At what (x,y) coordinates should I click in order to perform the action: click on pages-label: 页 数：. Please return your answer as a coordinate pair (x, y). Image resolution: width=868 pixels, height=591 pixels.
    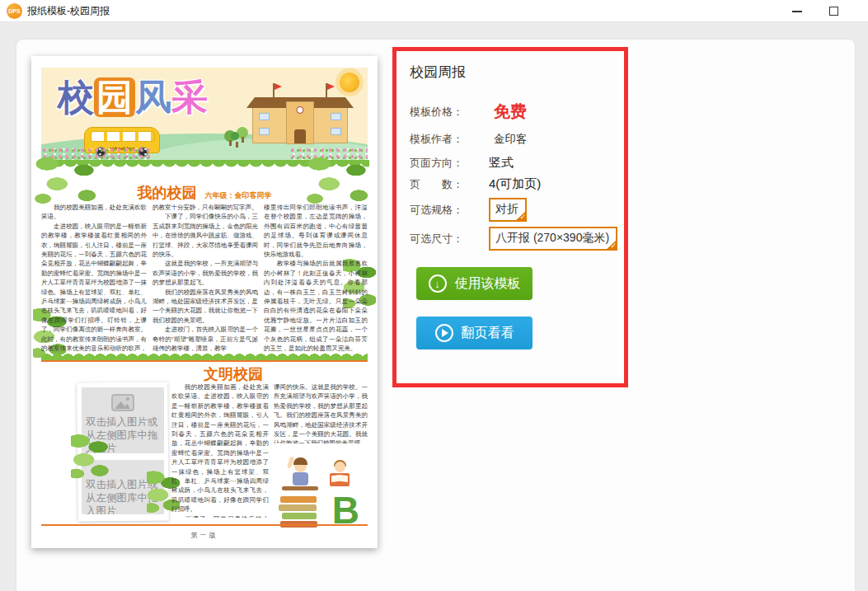
    Looking at the image, I should click on (449, 185).